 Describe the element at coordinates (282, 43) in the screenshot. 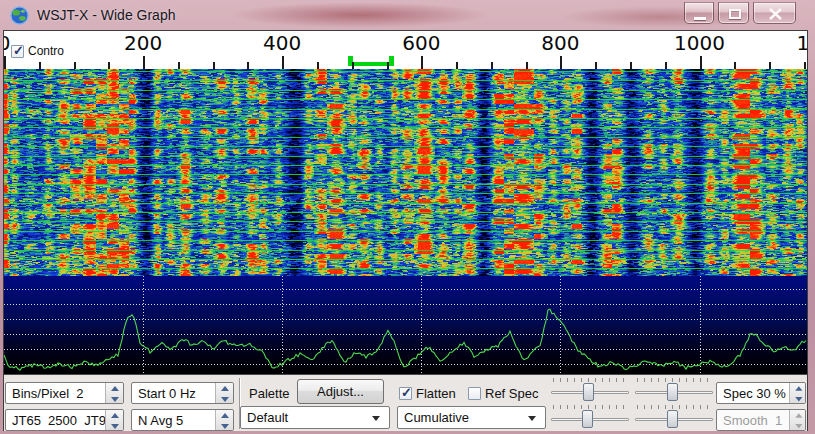

I see `scale-label: 400` at that location.